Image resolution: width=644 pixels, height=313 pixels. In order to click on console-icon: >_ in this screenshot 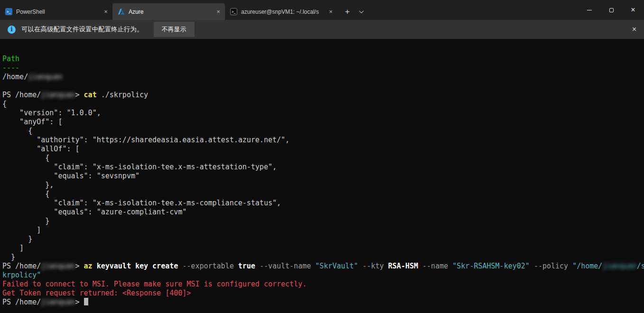, I will do `click(233, 11)`.